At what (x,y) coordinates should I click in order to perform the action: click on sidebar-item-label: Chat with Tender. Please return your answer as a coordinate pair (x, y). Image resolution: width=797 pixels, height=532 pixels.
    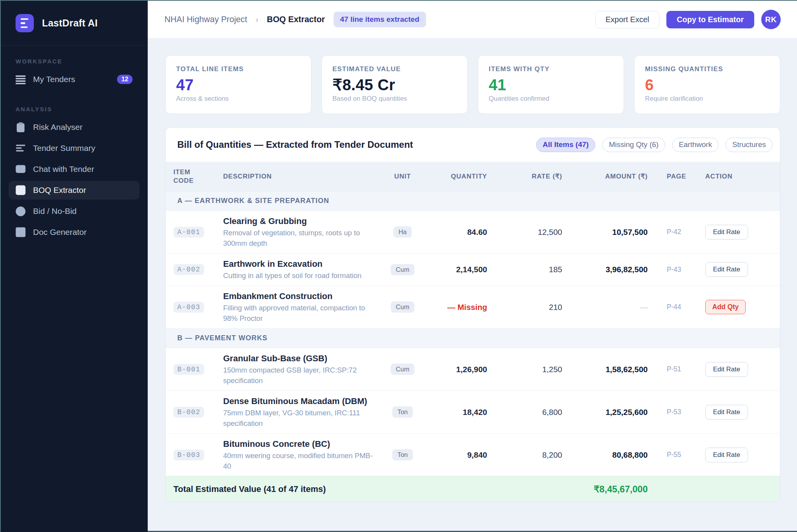
    Looking at the image, I should click on (83, 169).